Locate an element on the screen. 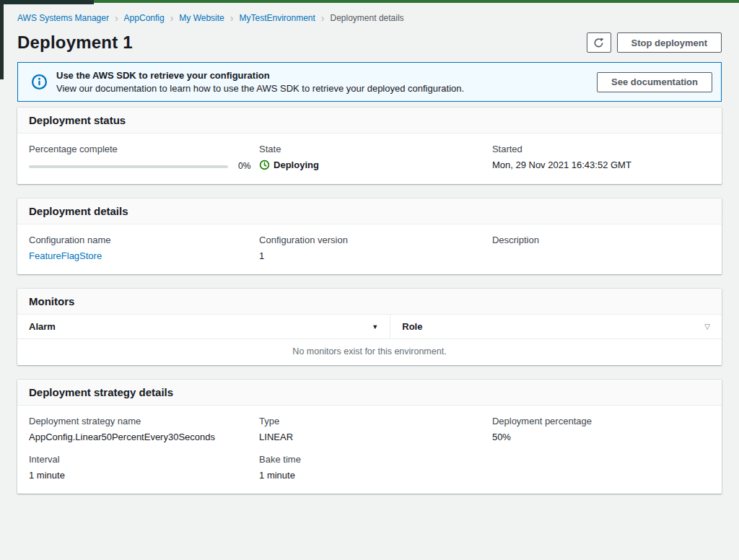  deployment-strategy-title: Deployment strategy details is located at coordinates (101, 393).